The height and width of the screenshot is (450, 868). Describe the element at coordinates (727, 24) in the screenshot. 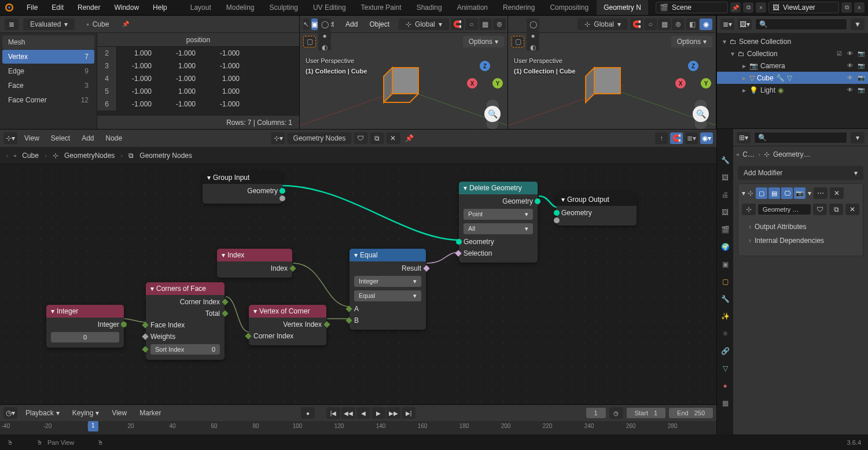

I see `editor-type-outliner-icon: ≣▾` at that location.